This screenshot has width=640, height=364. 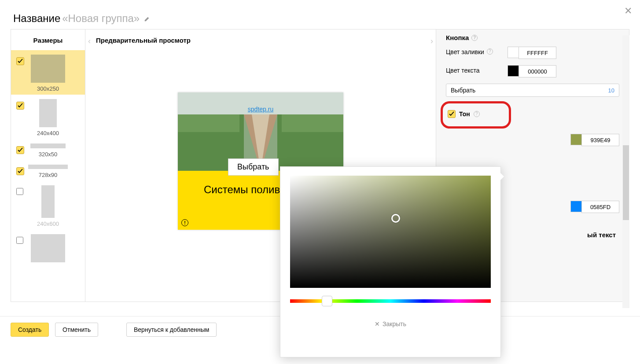 I want to click on text-color-input, so click(x=537, y=71).